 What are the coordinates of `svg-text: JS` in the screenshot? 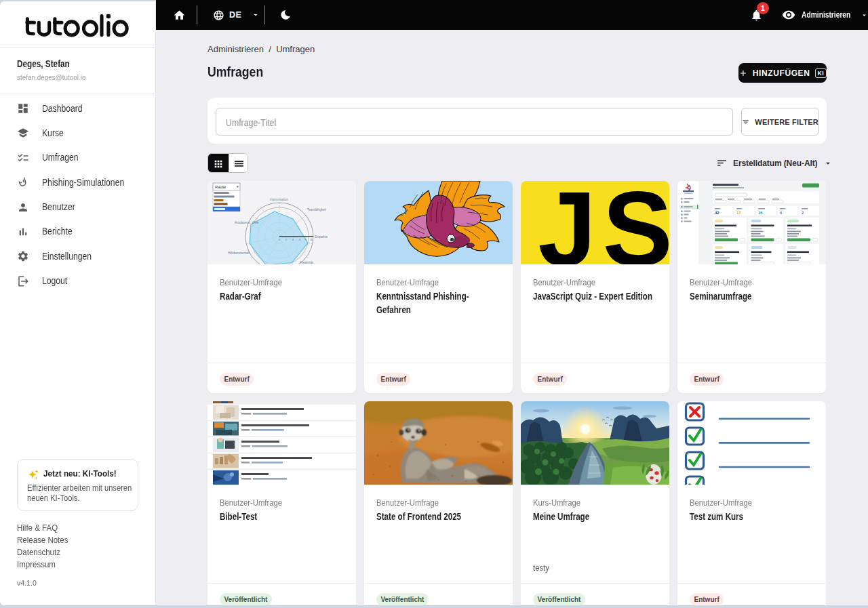 It's located at (604, 222).